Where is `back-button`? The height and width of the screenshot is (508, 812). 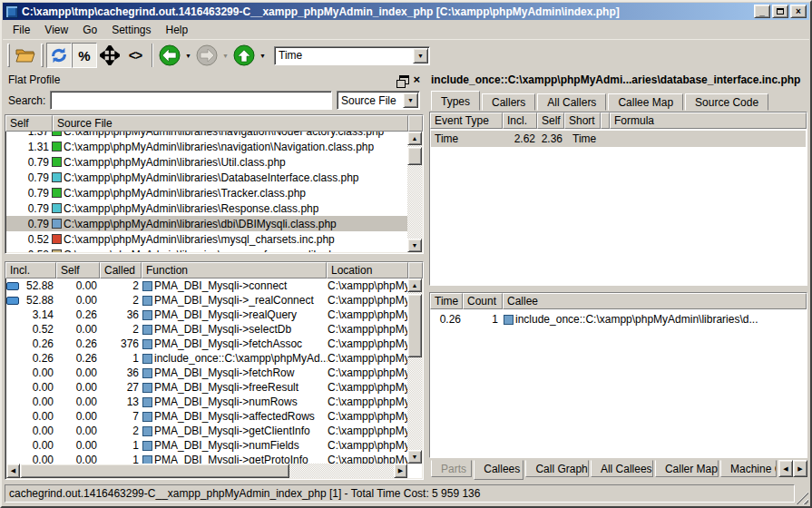 back-button is located at coordinates (170, 55).